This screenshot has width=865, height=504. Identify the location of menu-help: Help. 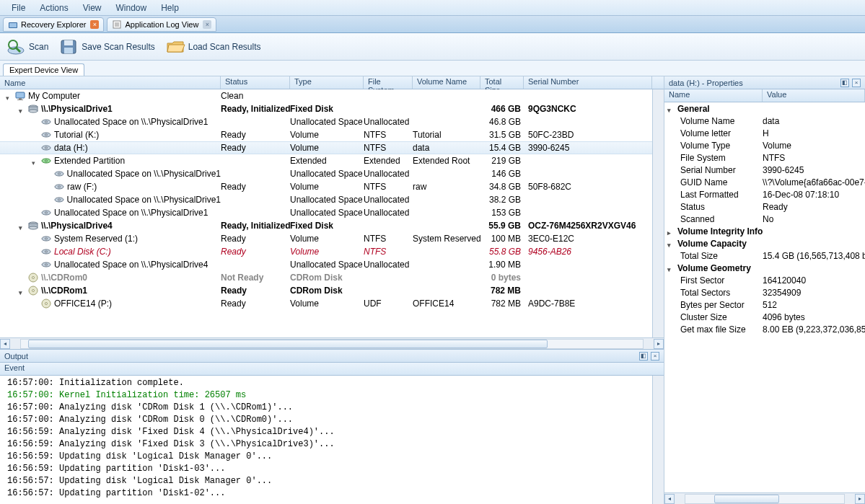
(170, 8).